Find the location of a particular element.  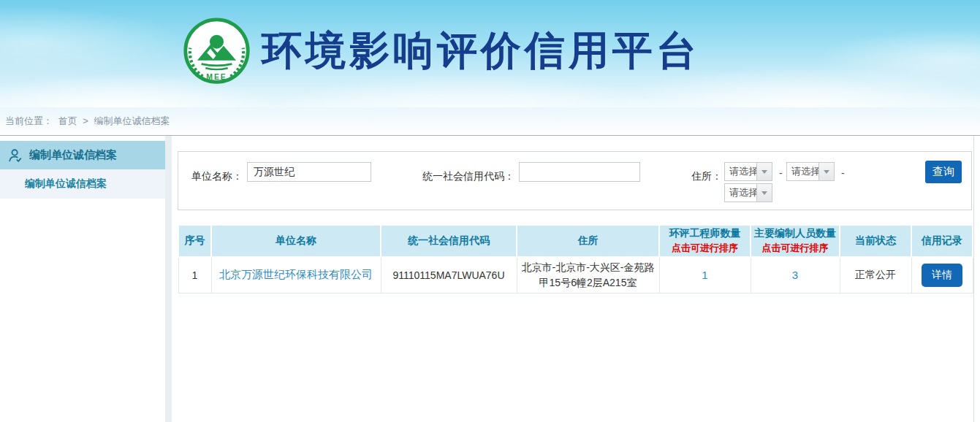

address-label: 住所： is located at coordinates (691, 177).